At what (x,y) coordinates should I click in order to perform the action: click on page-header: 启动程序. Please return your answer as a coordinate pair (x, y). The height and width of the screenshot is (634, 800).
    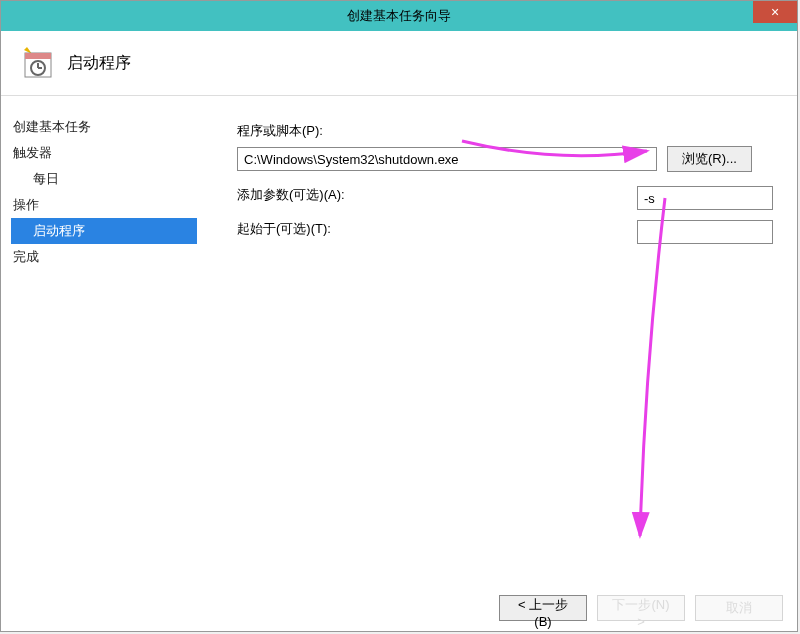
    Looking at the image, I should click on (399, 64).